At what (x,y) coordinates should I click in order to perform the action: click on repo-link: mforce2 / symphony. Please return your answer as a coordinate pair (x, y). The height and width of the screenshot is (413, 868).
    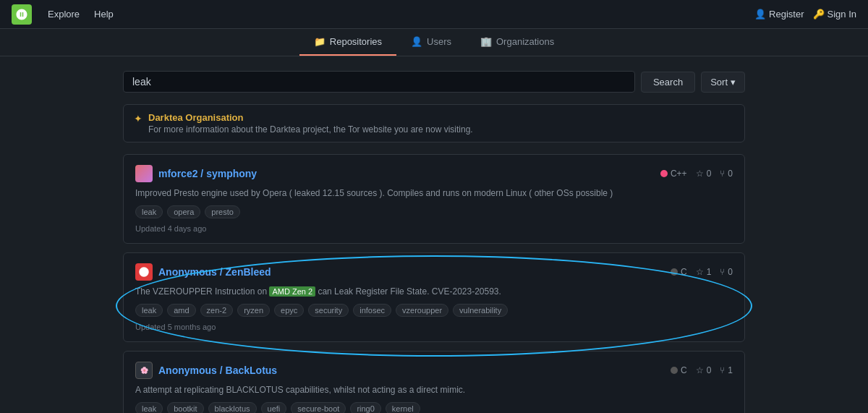
    Looking at the image, I should click on (208, 174).